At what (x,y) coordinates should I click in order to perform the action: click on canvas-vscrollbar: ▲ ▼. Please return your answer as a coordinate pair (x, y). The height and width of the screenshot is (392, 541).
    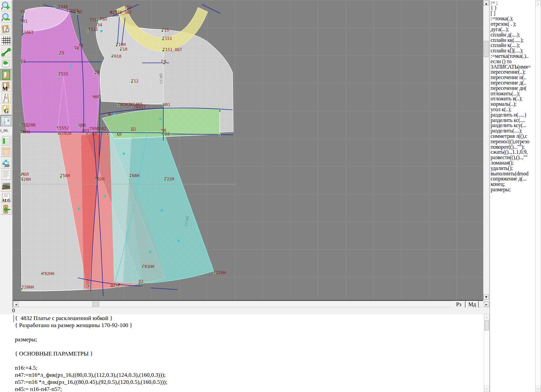
    Looking at the image, I should click on (486, 150).